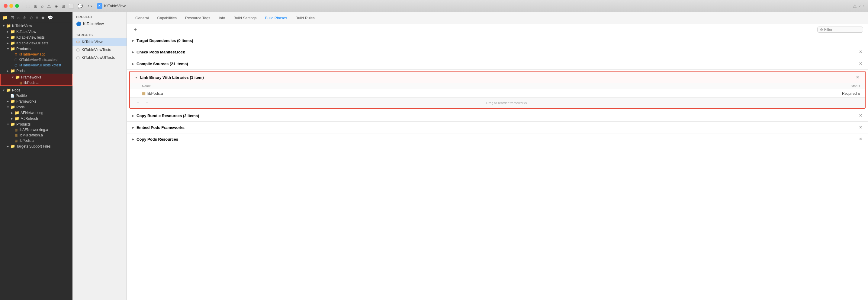 The height and width of the screenshot is (300, 868). What do you see at coordinates (100, 58) in the screenshot?
I see `target-kttableviewuitests: ⬡ KtTableViewUITests` at bounding box center [100, 58].